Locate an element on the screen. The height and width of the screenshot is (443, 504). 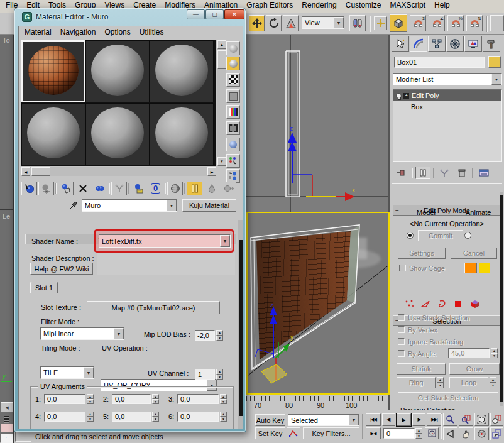
previous-frame-button: ◀| is located at coordinates (388, 420).